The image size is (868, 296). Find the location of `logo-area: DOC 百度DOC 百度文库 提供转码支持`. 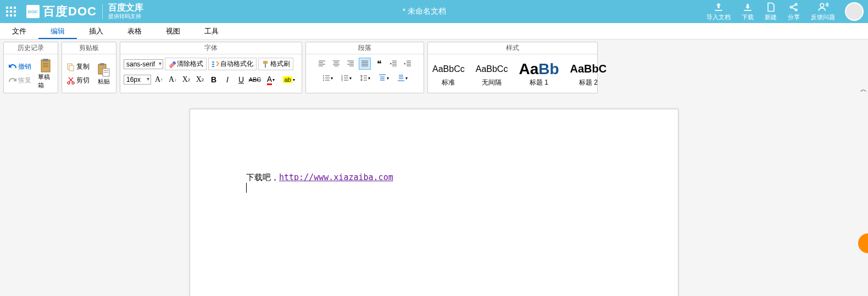

logo-area: DOC 百度DOC 百度文库 提供转码支持 is located at coordinates (85, 12).